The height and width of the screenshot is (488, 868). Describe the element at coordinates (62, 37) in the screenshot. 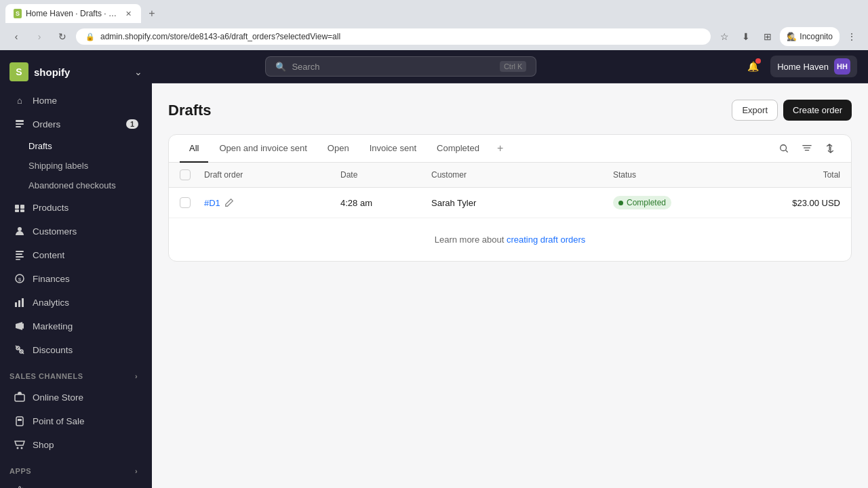

I see `reload-btn: ↻` at that location.